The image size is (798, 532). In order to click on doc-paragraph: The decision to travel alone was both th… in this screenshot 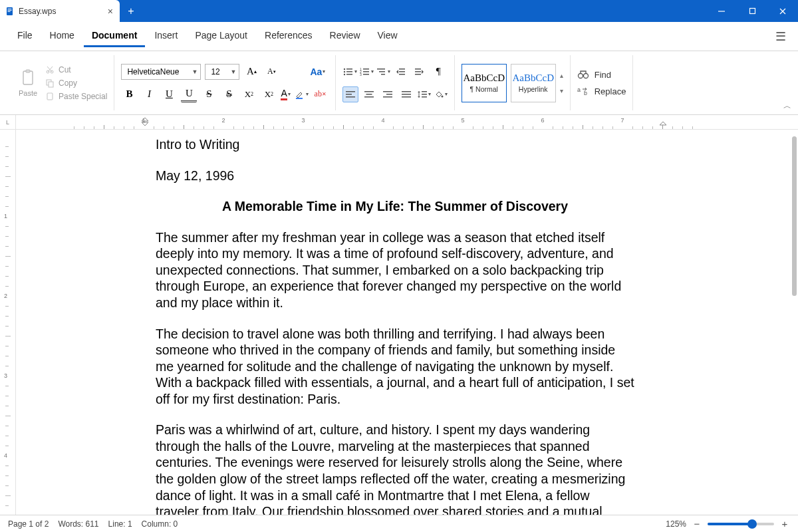, I will do `click(395, 367)`.